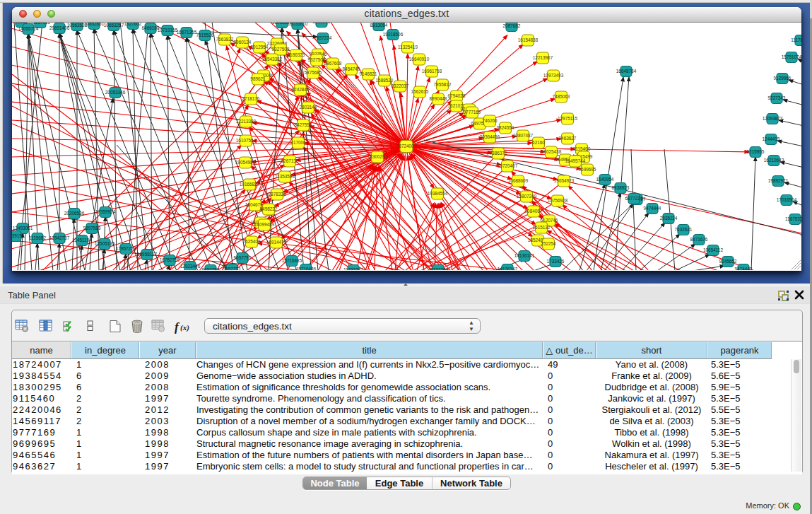 This screenshot has width=812, height=514. Describe the element at coordinates (232, 269) in the screenshot. I see `svg-text: 9657793` at that location.